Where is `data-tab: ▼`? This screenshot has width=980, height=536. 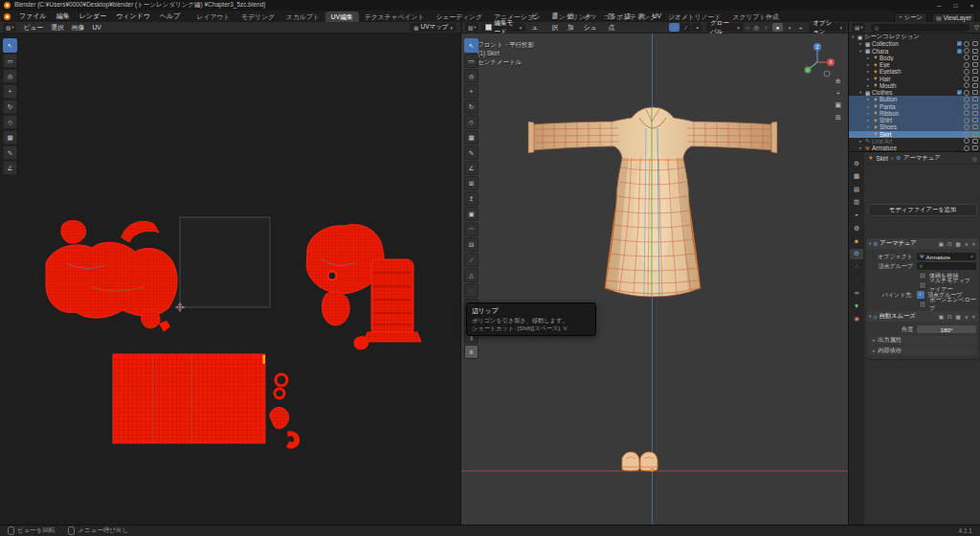 data-tab: ▼ is located at coordinates (857, 306).